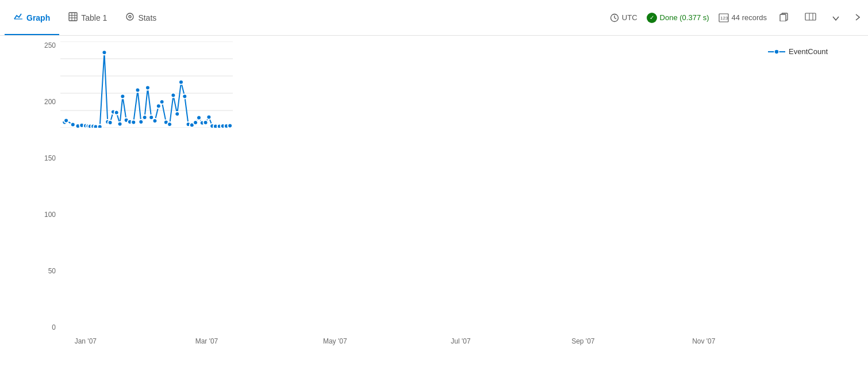 This screenshot has height=389, width=868. What do you see at coordinates (130, 17) in the screenshot?
I see `stats-icon` at bounding box center [130, 17].